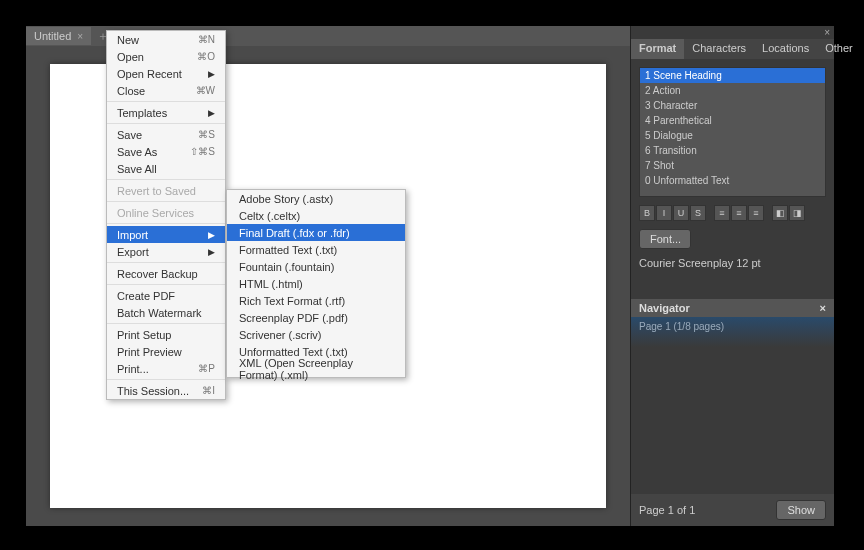 The width and height of the screenshot is (864, 550). Describe the element at coordinates (166, 352) in the screenshot. I see `menu-print-preview: Print Preview` at that location.